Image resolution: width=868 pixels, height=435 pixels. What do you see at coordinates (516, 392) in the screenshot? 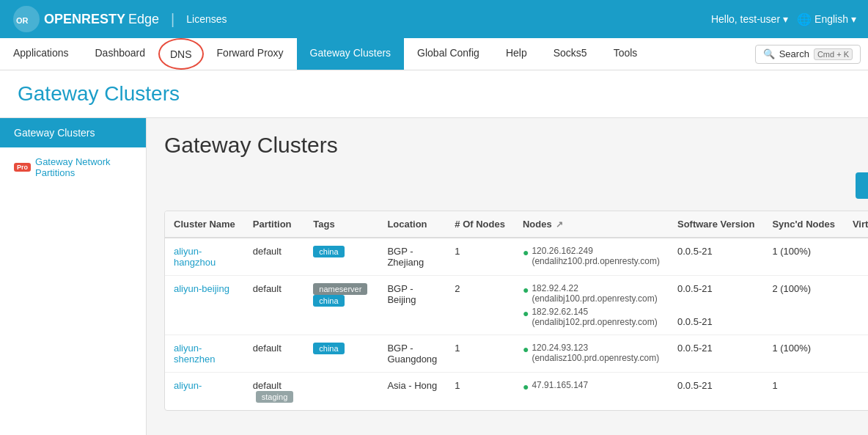
I see `table-row: aliyun- default staging Asia - Hong 1 ●` at bounding box center [516, 392].